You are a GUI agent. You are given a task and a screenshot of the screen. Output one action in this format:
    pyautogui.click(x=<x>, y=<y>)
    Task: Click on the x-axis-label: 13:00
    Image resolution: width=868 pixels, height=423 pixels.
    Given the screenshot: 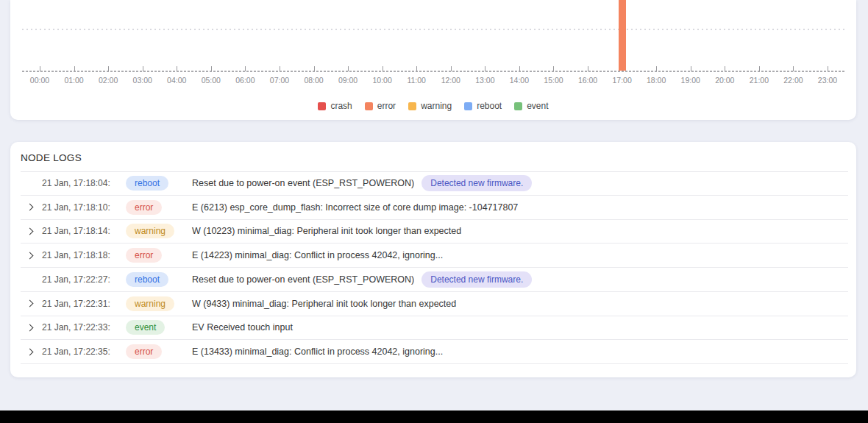 What is the action you would take?
    pyautogui.click(x=485, y=80)
    